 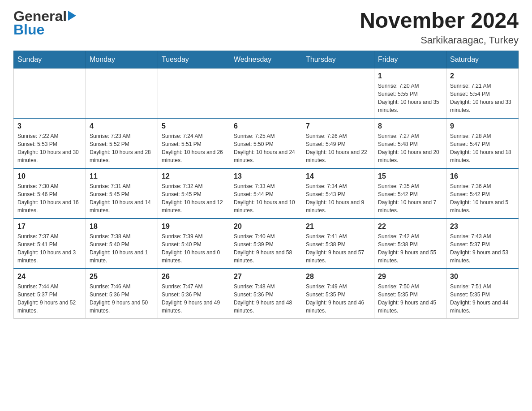 What do you see at coordinates (339, 294) in the screenshot?
I see `day-cell: 28Sunrise: 7:49 AMSunset: 5:35 PMDayligh…` at bounding box center [339, 294].